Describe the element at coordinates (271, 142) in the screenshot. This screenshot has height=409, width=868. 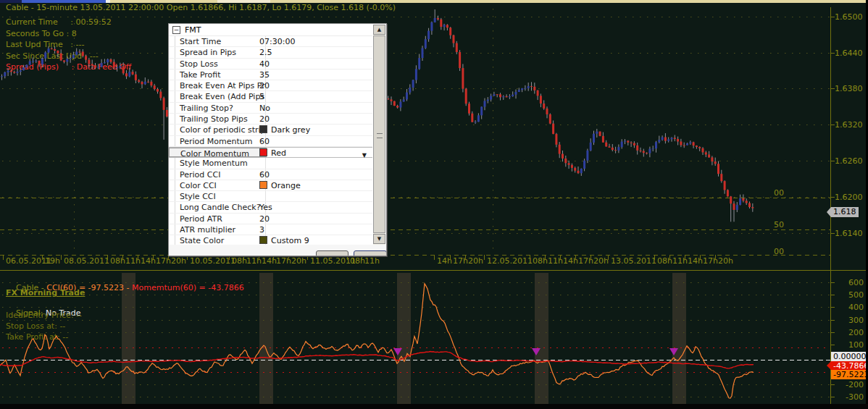
I see `dialog-row: Period Momentum60` at that location.